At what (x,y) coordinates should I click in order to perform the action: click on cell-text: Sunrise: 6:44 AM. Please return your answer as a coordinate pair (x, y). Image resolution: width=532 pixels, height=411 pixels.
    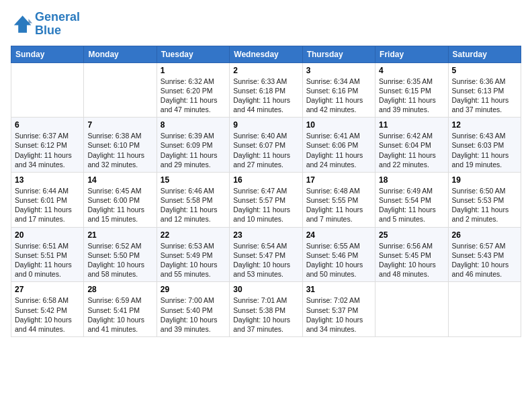
    Looking at the image, I should click on (47, 191).